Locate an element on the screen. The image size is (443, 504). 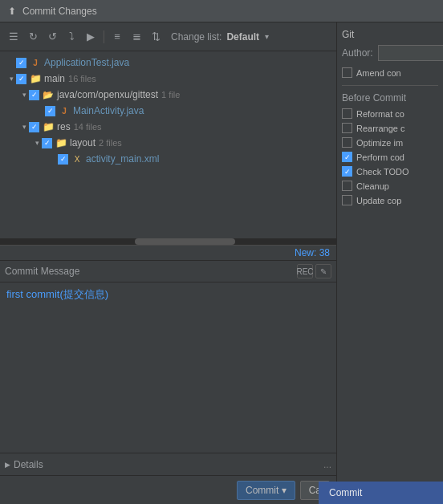
option-row-reformat: Reformat co is located at coordinates (390, 114).